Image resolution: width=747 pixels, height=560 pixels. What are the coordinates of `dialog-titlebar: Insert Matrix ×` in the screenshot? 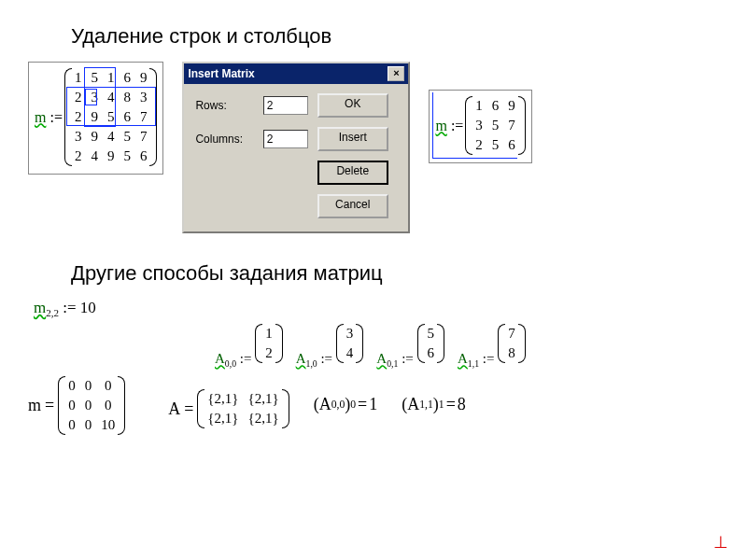 It's located at (296, 74).